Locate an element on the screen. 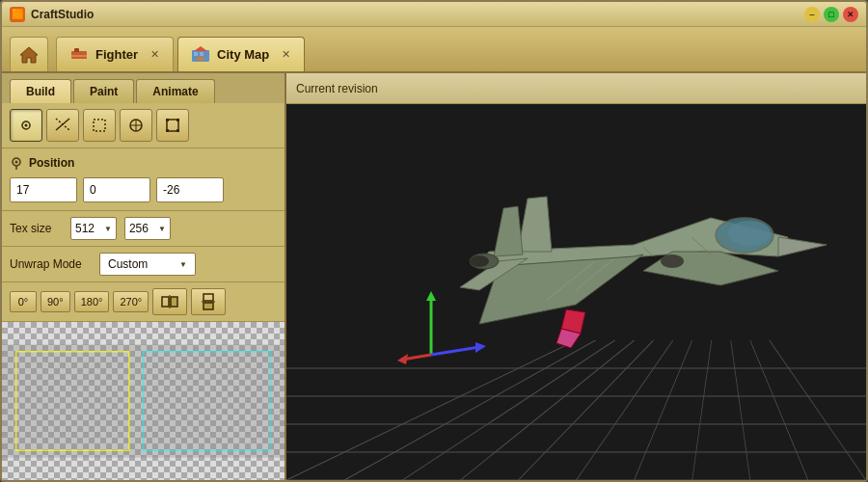 Image resolution: width=868 pixels, height=482 pixels. select-tool-icon is located at coordinates (99, 125).